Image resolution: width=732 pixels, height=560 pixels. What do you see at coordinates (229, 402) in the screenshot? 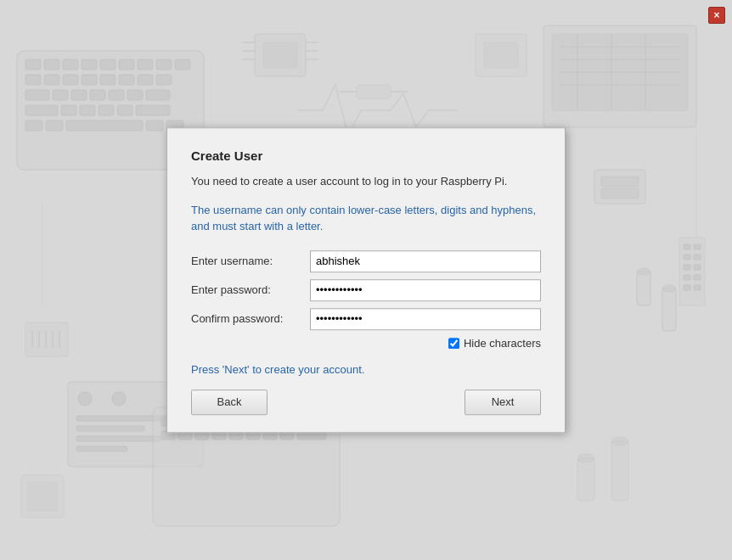
I see `back-button: Back` at bounding box center [229, 402].